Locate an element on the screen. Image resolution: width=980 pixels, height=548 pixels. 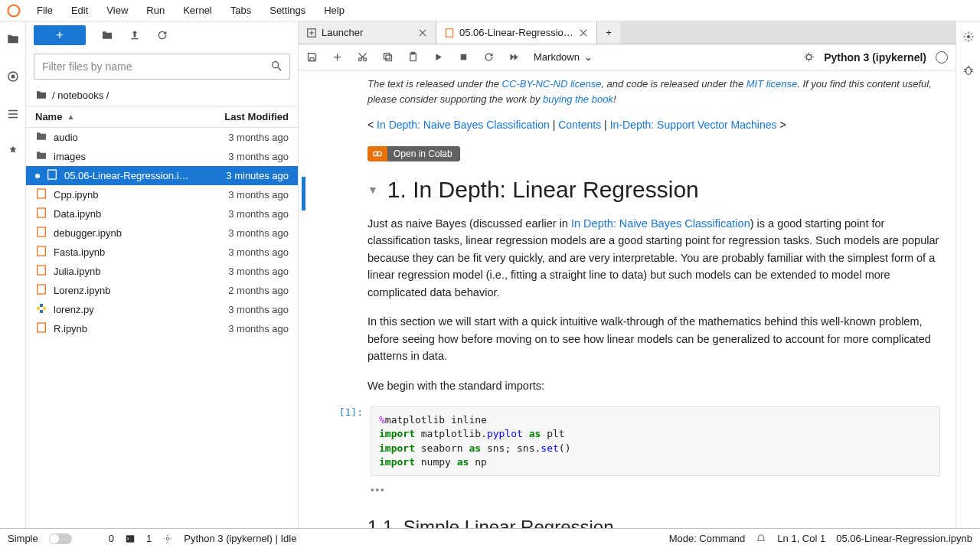
file-row: images3 months ago is located at coordinates (162, 156).